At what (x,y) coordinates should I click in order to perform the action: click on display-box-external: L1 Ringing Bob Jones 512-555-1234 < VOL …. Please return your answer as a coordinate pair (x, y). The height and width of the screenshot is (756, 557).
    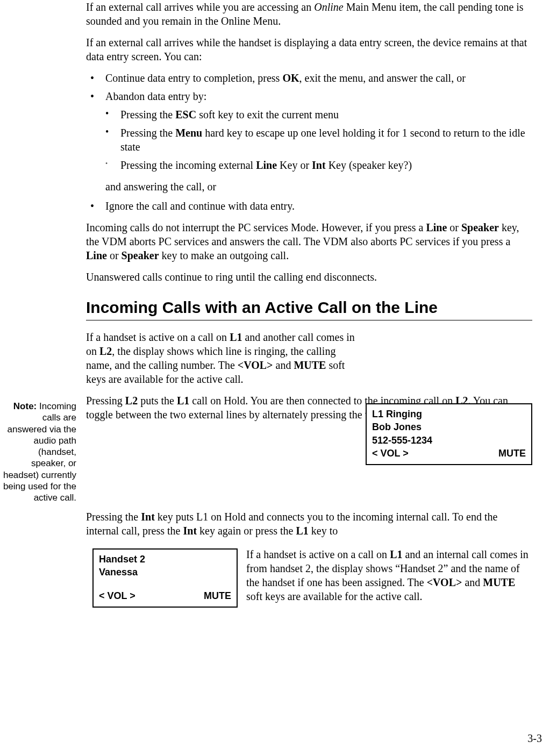
    Looking at the image, I should click on (449, 434).